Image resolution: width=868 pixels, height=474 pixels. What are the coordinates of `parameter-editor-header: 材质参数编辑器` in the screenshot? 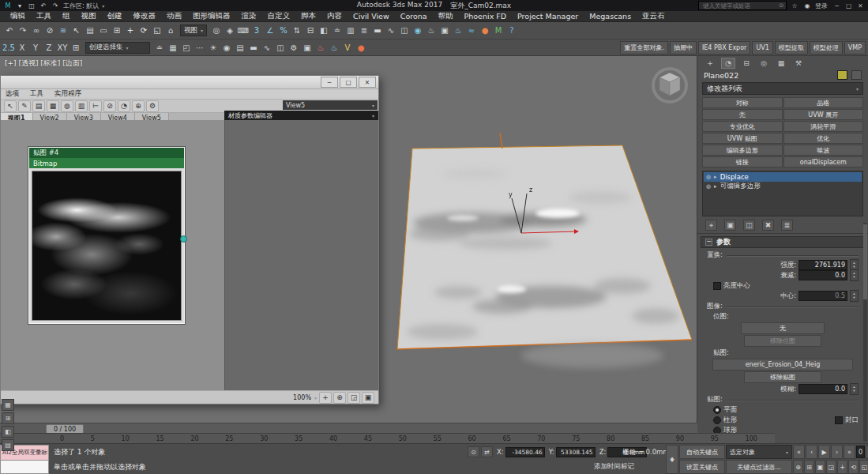 It's located at (302, 115).